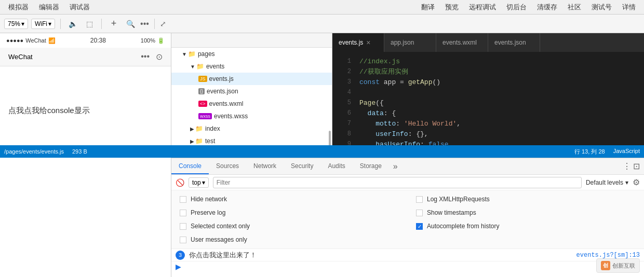 This screenshot has width=644, height=277. I want to click on battery-percent: 100%, so click(148, 40).